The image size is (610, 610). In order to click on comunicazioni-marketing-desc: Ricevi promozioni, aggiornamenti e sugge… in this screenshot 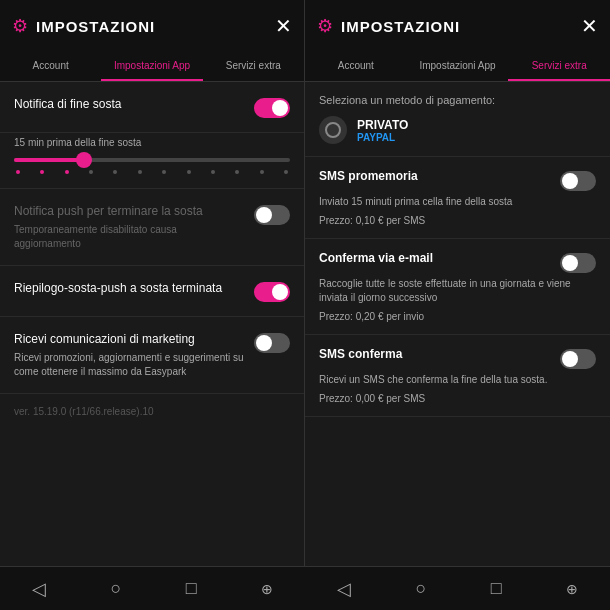, I will do `click(130, 365)`.